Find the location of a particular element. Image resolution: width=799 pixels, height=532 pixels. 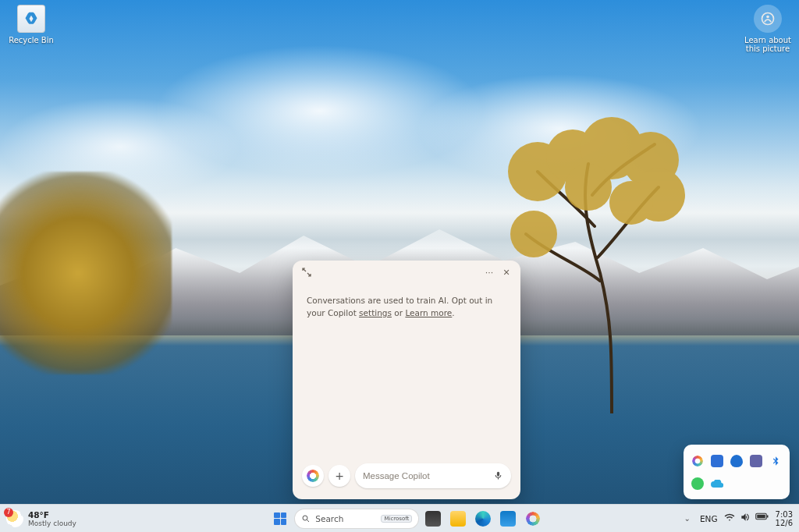

search-label: Search is located at coordinates (329, 519).